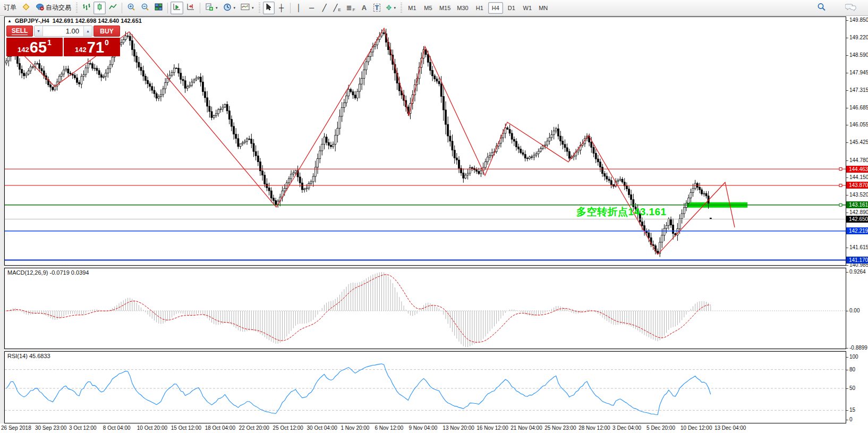  Describe the element at coordinates (10, 21) in the screenshot. I see `collapse-panel-icon: ▲` at that location.